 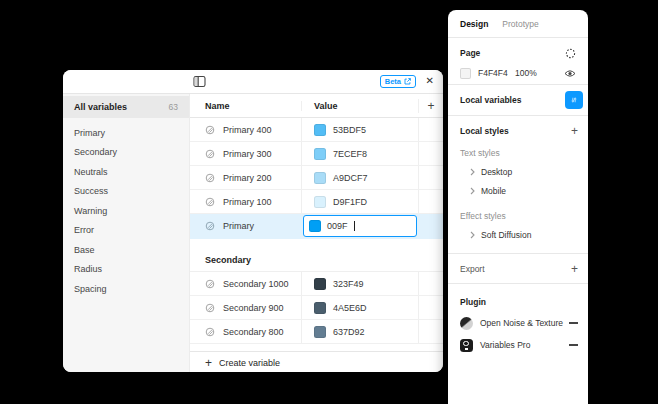 I want to click on effect-styles-label: Effect styles, so click(x=518, y=216).